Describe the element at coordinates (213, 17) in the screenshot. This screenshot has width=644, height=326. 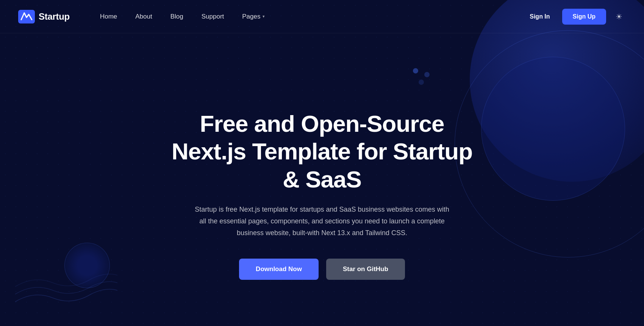
I see `nav-support: Support` at that location.